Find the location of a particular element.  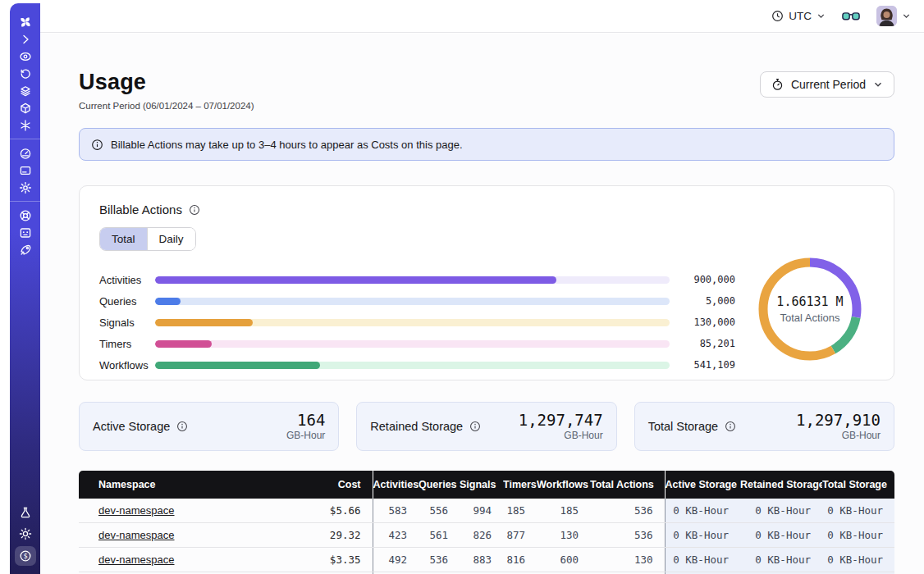

sidebar-item-labs is located at coordinates (25, 512).